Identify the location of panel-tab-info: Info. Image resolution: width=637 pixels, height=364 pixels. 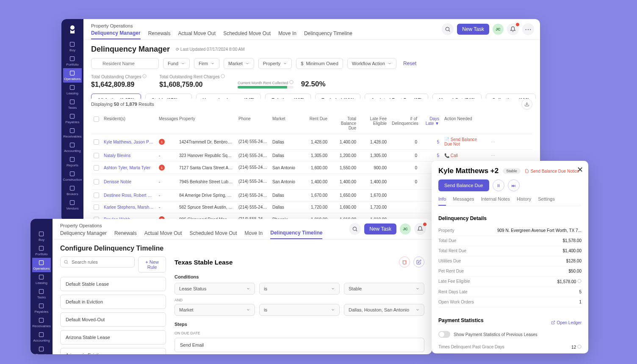
(442, 201).